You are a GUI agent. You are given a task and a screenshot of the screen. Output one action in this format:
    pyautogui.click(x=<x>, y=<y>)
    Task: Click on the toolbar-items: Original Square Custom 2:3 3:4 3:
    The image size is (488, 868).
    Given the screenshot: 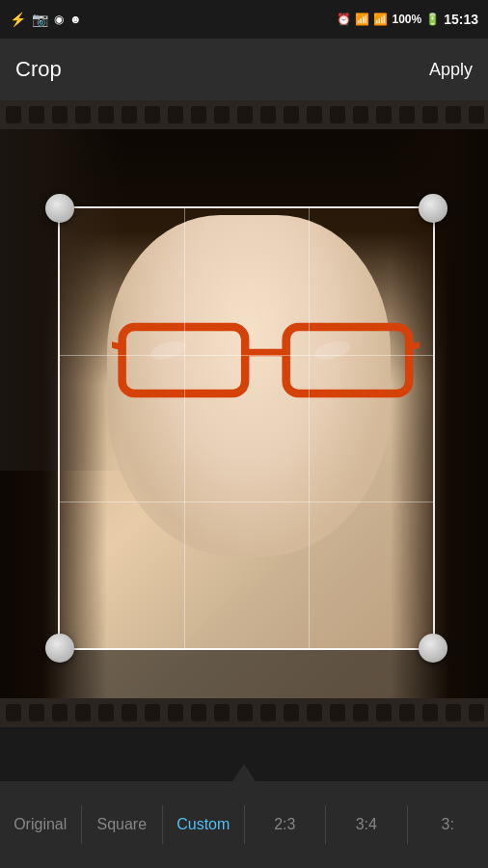 What is the action you would take?
    pyautogui.click(x=244, y=825)
    